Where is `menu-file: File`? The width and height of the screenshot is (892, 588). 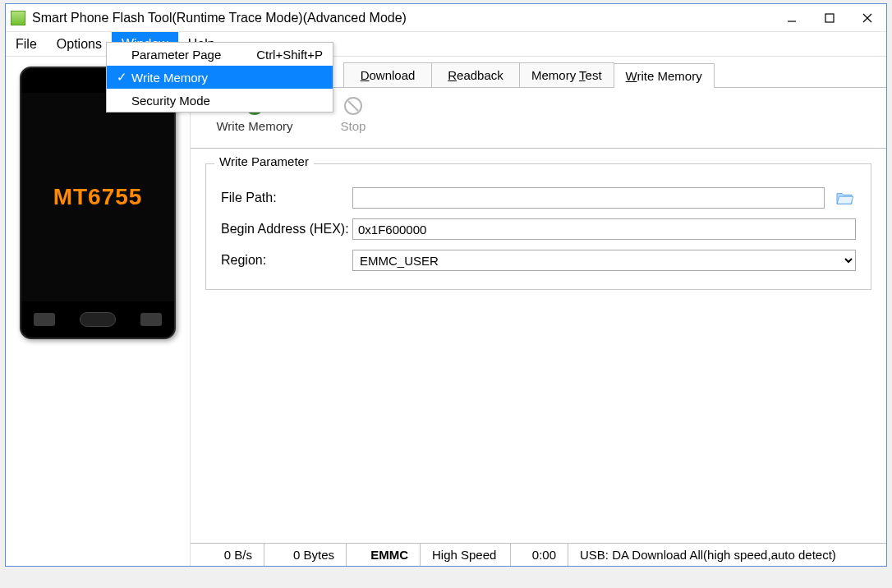
menu-file: File is located at coordinates (26, 44).